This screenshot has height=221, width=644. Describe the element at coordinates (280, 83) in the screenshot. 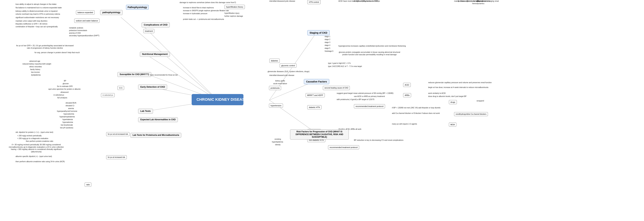

I see `acute-renal: acute renal failure` at that location.